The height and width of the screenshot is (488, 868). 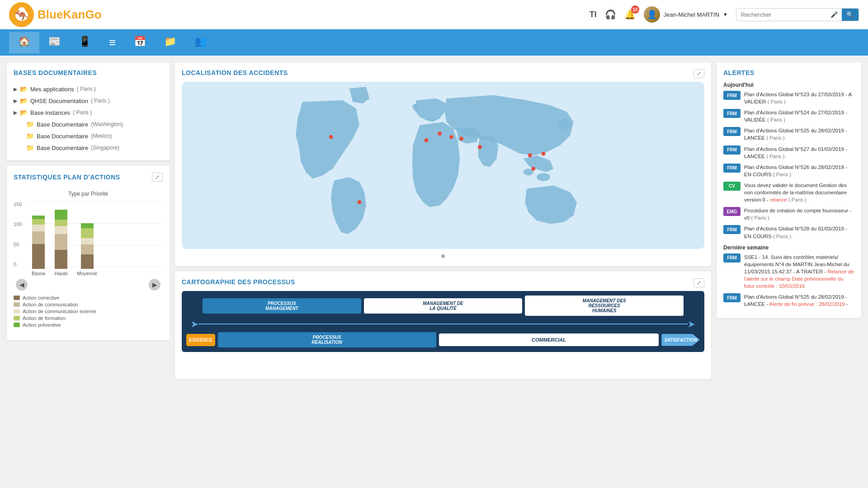 I want to click on mic-icon: 🎤, so click(x=835, y=14).